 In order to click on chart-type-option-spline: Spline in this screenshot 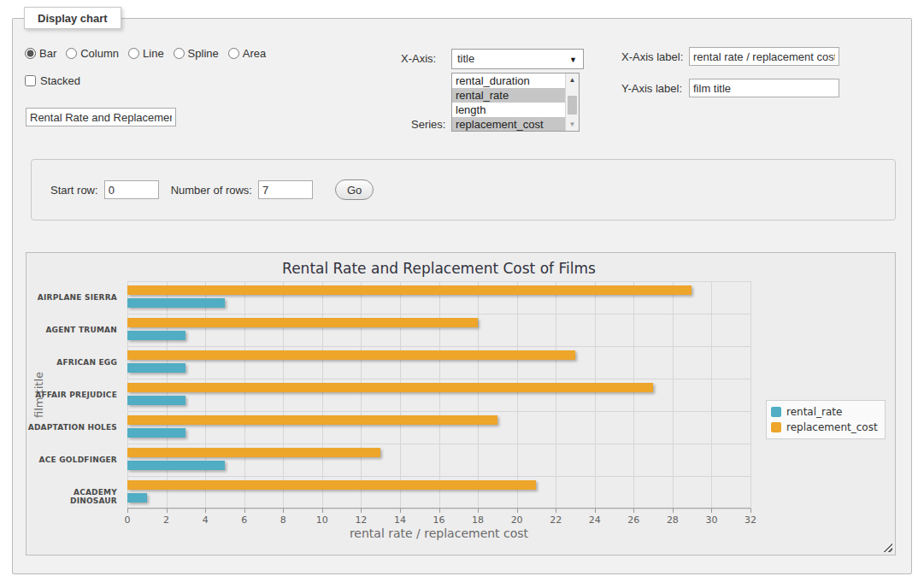, I will do `click(197, 53)`.